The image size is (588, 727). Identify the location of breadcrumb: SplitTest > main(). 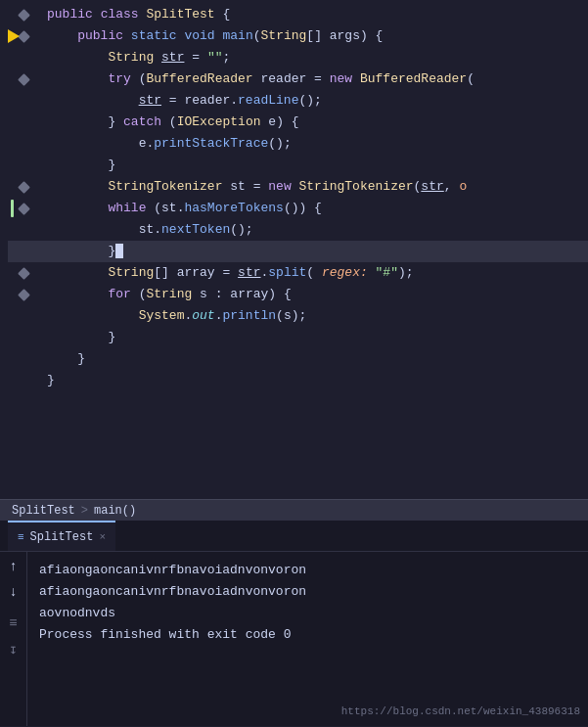
(74, 511).